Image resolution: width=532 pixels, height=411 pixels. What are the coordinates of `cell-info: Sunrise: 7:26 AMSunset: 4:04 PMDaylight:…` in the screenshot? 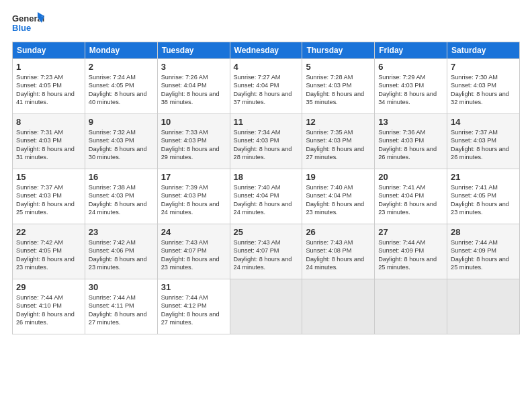 It's located at (191, 90).